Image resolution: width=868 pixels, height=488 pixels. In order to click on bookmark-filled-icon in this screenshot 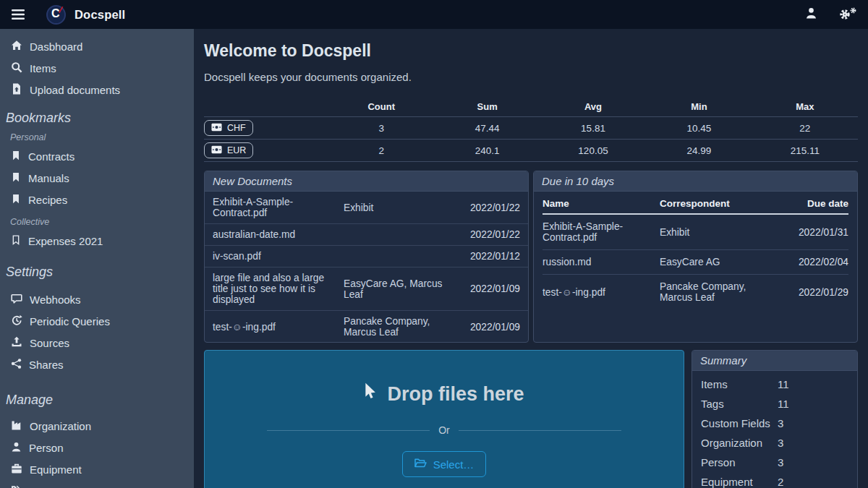, I will do `click(16, 200)`.